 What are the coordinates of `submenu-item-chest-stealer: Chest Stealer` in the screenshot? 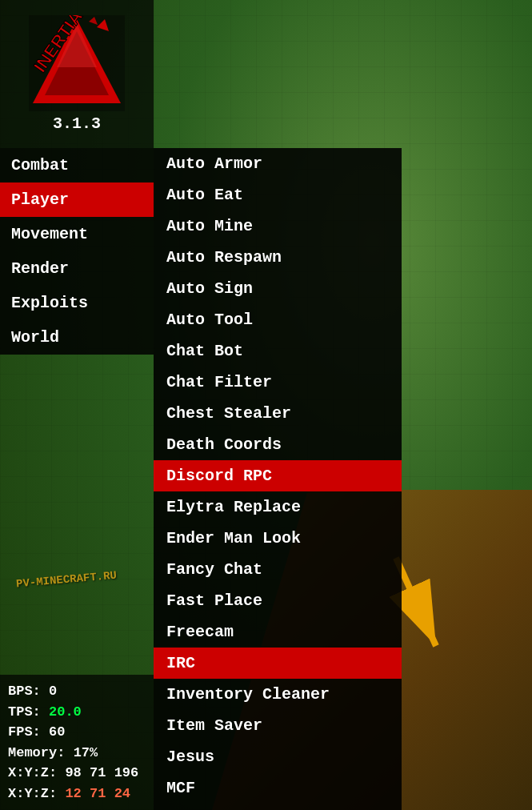 It's located at (278, 413).